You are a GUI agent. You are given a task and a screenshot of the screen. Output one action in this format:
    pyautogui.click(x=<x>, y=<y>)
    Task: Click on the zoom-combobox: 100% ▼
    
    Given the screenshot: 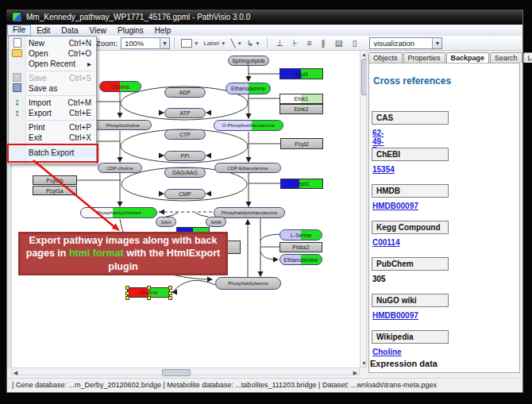 What is the action you would take?
    pyautogui.click(x=145, y=43)
    